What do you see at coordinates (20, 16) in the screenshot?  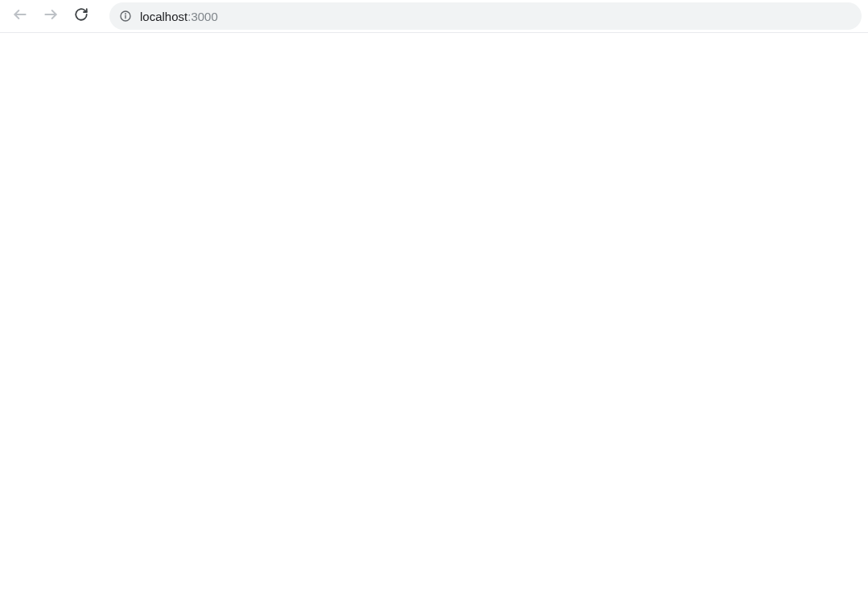 I see `back-button` at bounding box center [20, 16].